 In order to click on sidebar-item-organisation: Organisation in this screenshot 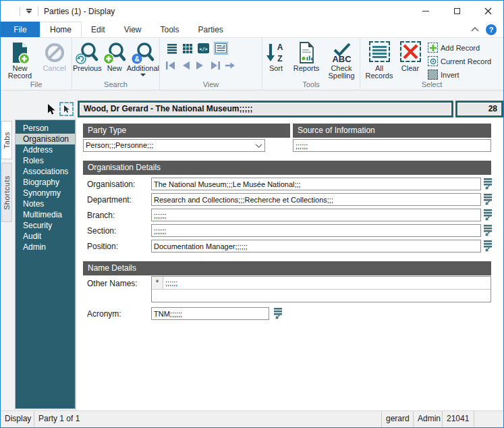, I will do `click(45, 139)`.